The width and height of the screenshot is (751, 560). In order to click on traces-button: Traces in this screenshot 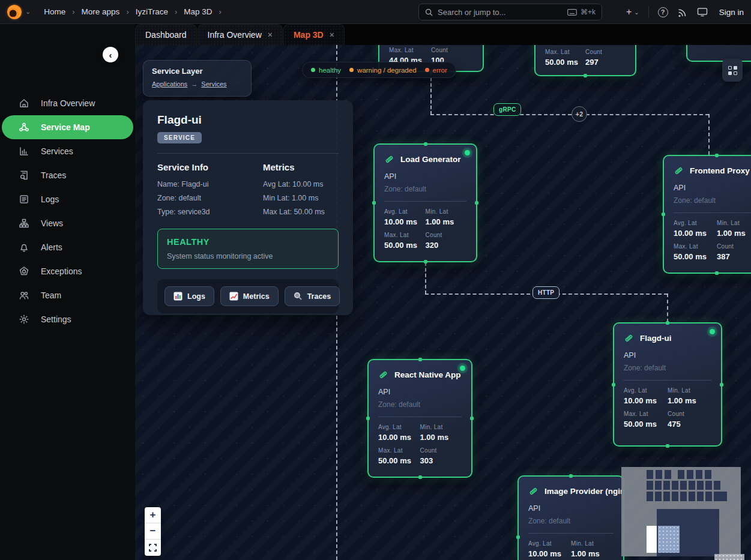, I will do `click(312, 297)`.